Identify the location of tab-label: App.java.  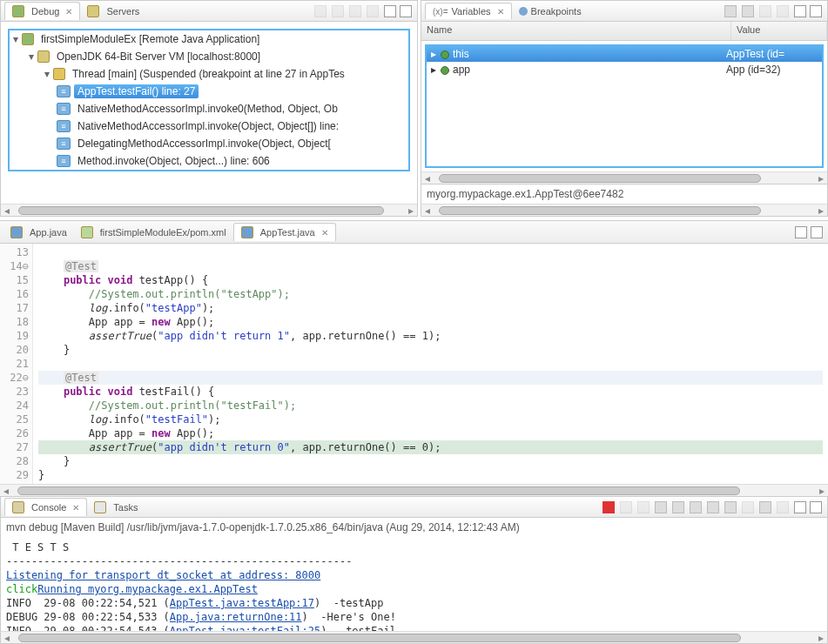
(49, 232).